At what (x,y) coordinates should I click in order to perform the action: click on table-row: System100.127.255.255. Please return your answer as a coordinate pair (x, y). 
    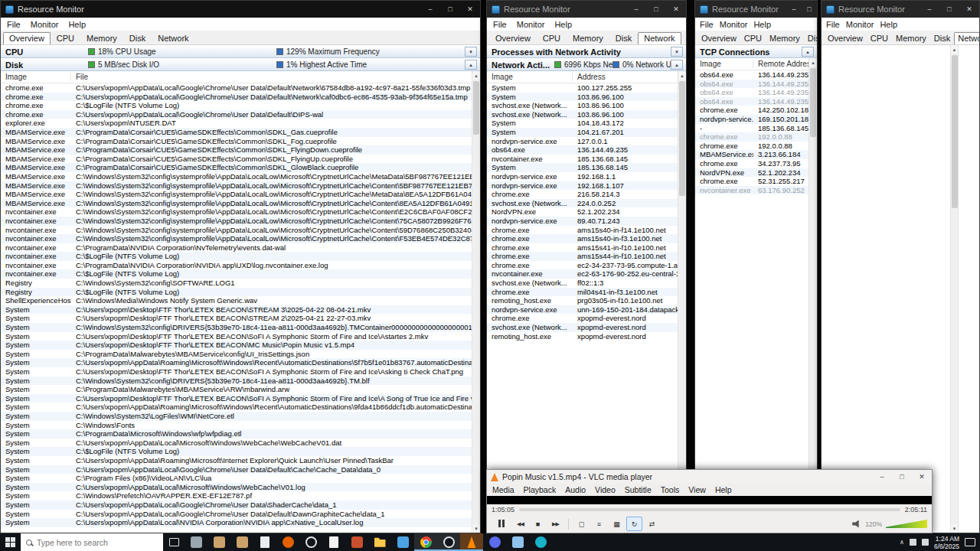
    Looking at the image, I should click on (582, 88).